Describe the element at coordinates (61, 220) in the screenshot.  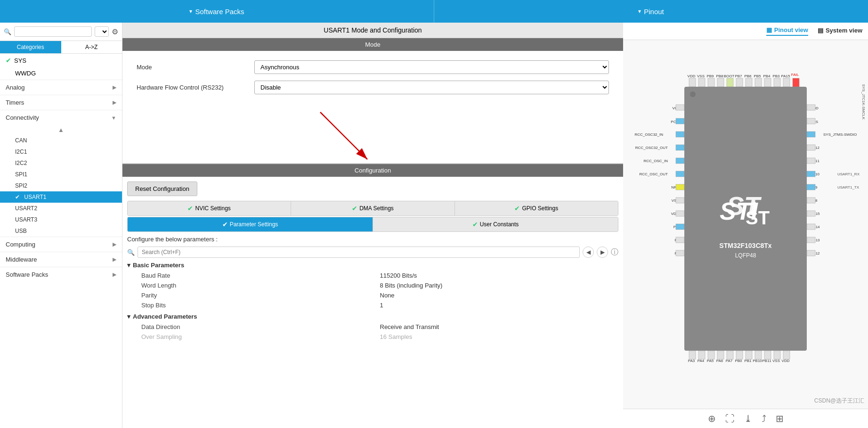
I see `sidebar-item-usart3: USART3` at that location.